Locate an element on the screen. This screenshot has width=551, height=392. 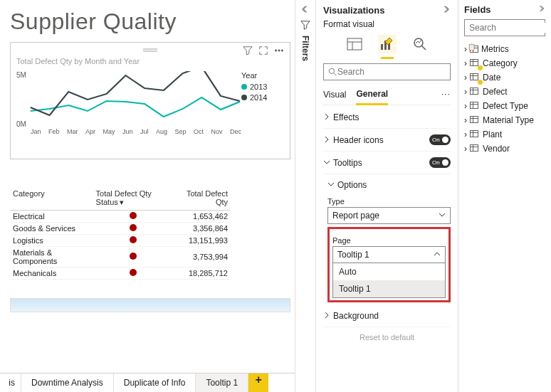
reset-to-default: Reset to default is located at coordinates (387, 337).